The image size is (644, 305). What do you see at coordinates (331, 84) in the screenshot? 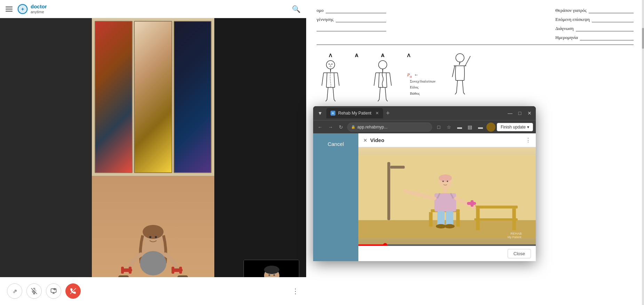
I see `body-figure-front` at bounding box center [331, 84].